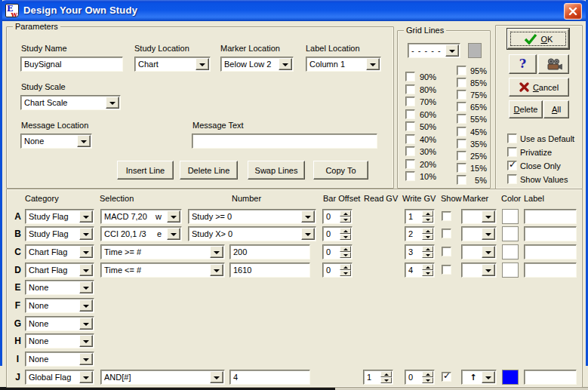 The height and width of the screenshot is (390, 588). What do you see at coordinates (163, 270) in the screenshot?
I see `row-d-selection-select: Time <= #` at bounding box center [163, 270].